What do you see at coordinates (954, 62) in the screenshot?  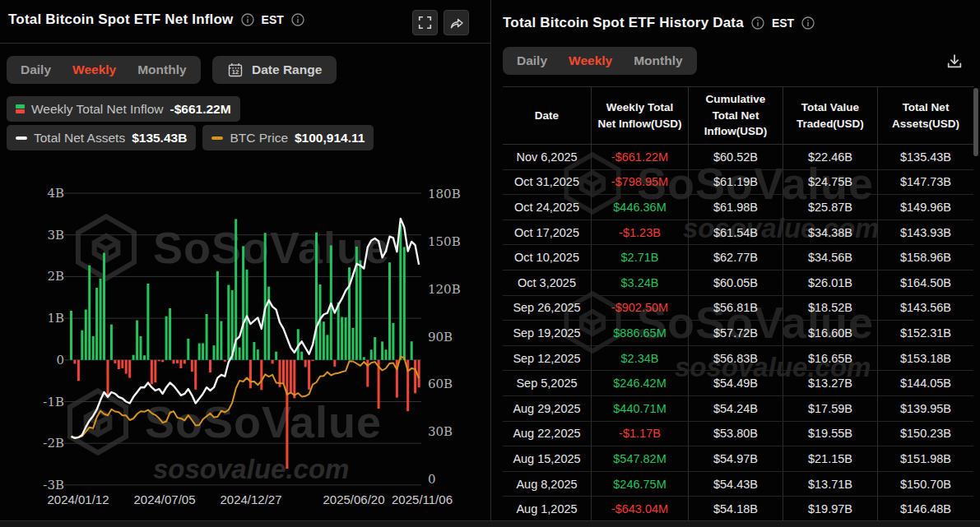 I see `download-button` at bounding box center [954, 62].